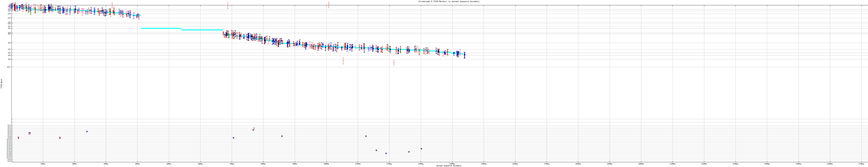 This screenshot has height=167, width=868. I want to click on legend-label-sc: SC, so click(866, 14).